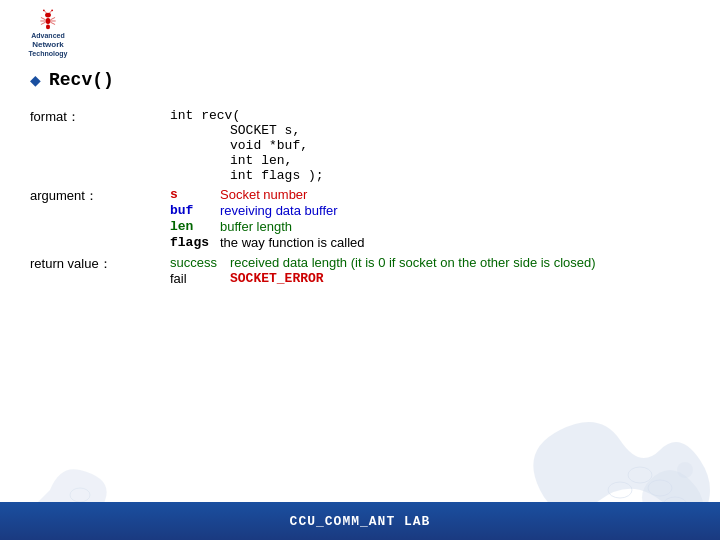  I want to click on arg-s-row: s Socket number, so click(268, 194).